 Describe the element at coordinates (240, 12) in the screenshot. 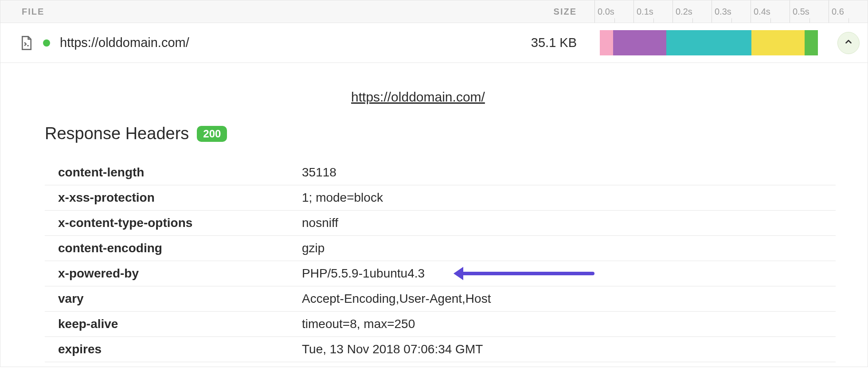

I see `col-header-file: FILE` at that location.